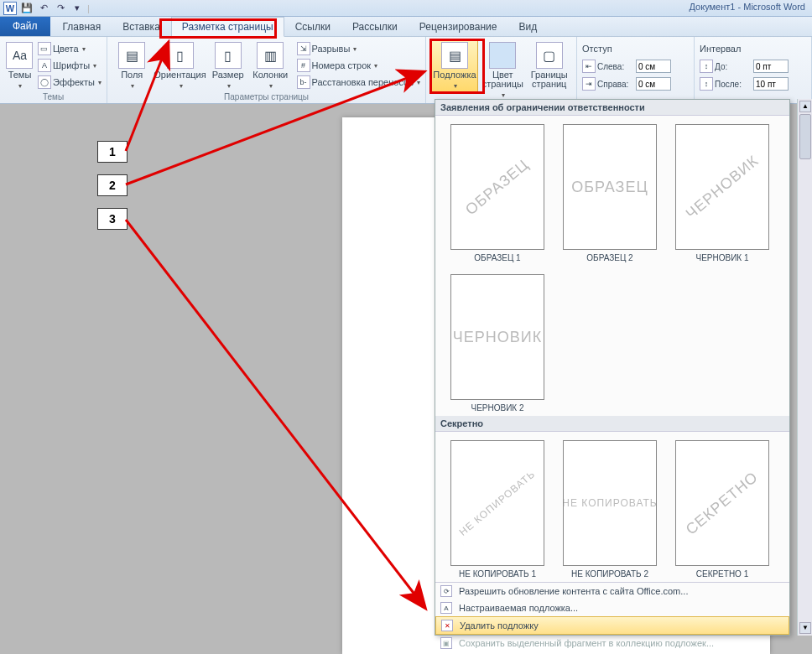  Describe the element at coordinates (497, 193) in the screenshot. I see `thumb-sample-1: ОБРАЗЕЦОБРАЗЕЦ 1` at that location.